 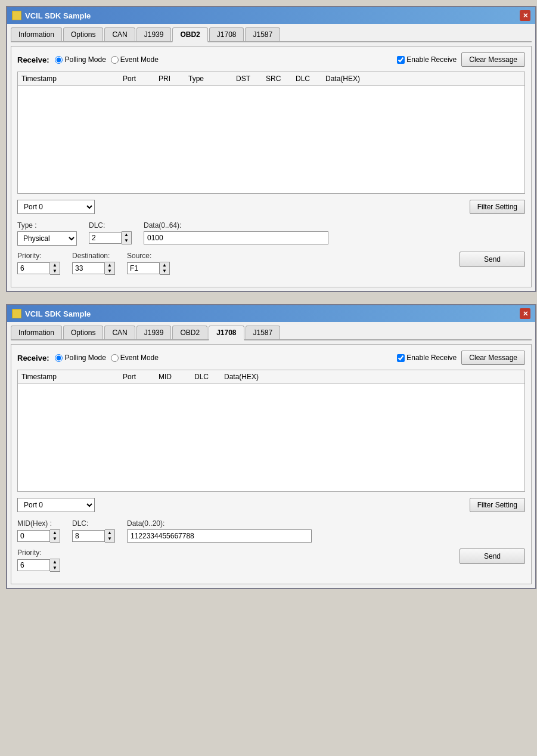 I want to click on source-input, so click(x=143, y=268).